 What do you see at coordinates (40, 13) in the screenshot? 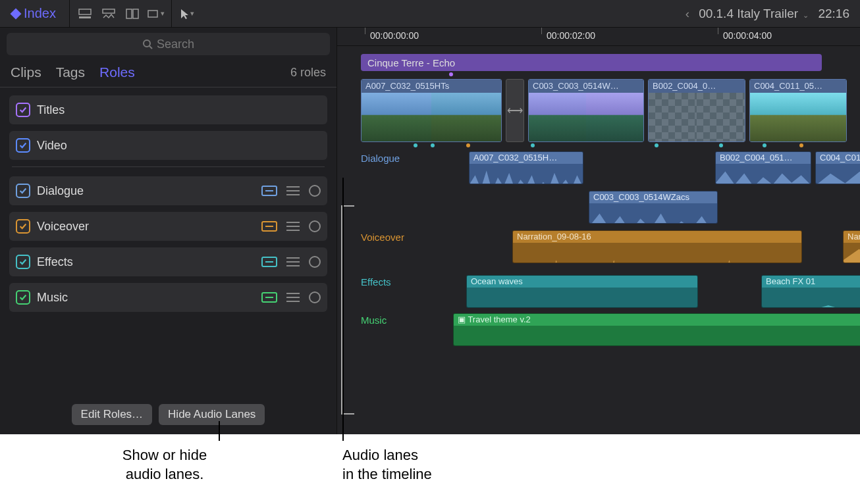
I see `index-label: Index` at bounding box center [40, 13].